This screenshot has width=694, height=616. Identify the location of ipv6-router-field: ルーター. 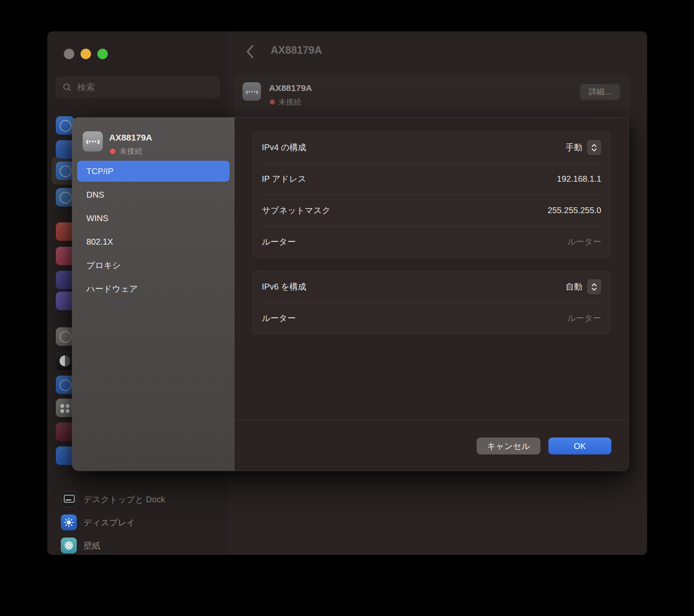
(584, 318).